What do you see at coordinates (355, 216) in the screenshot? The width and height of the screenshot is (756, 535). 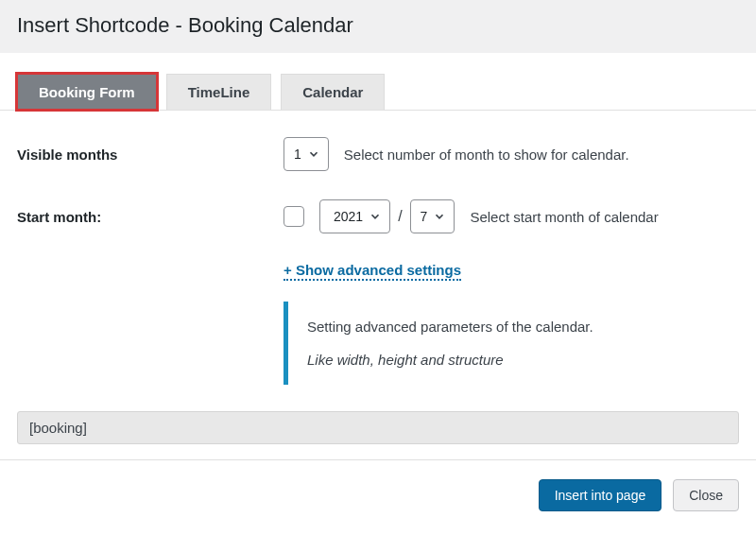 I see `start-month-year-select: 2021` at bounding box center [355, 216].